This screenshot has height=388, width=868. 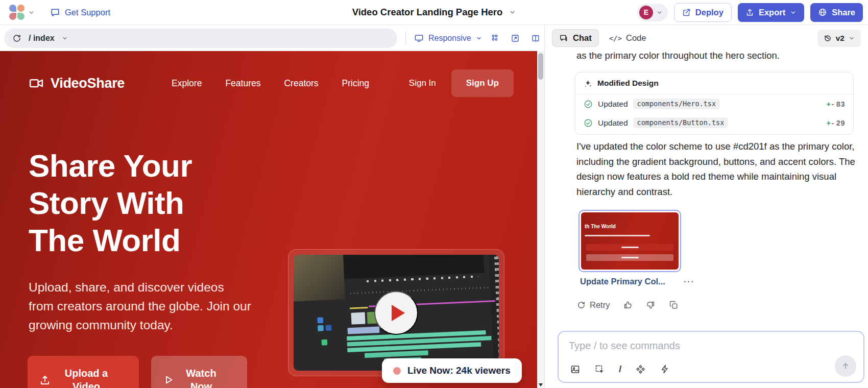 What do you see at coordinates (575, 38) in the screenshot?
I see `tab-chat: Chat` at bounding box center [575, 38].